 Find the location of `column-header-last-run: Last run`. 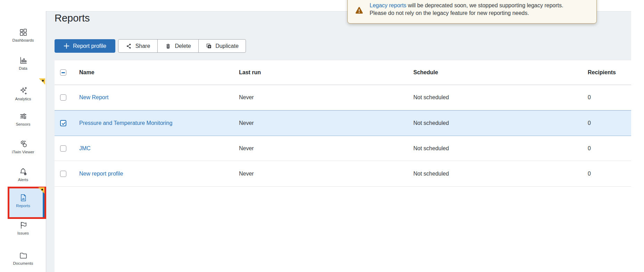

column-header-last-run: Last run is located at coordinates (250, 73).